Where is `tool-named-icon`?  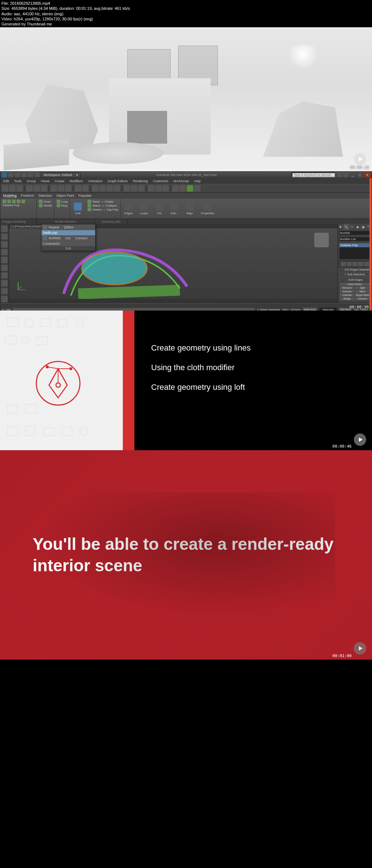
tool-named-icon is located at coordinates (127, 188).